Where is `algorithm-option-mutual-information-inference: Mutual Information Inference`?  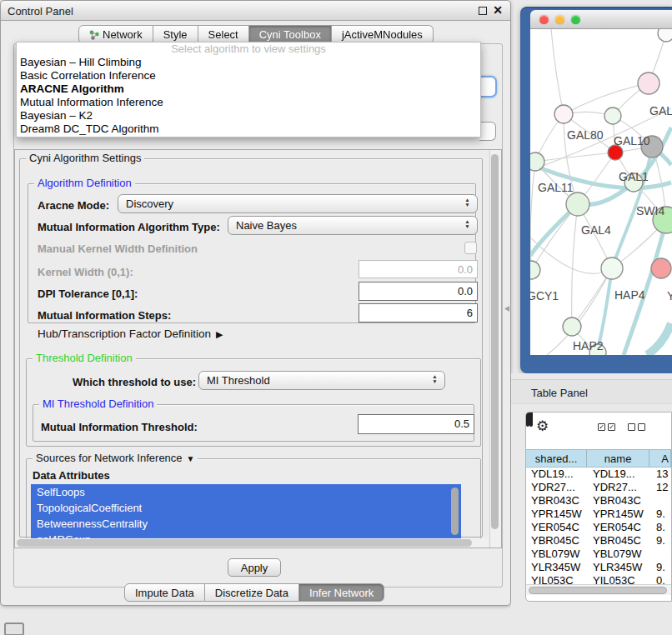
algorithm-option-mutual-information-inference: Mutual Information Inference is located at coordinates (248, 102).